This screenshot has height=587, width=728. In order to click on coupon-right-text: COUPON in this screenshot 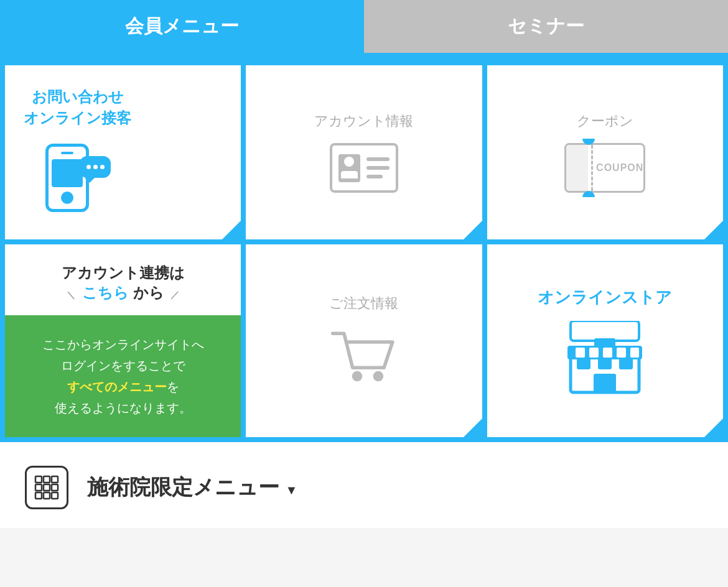, I will do `click(620, 168)`.